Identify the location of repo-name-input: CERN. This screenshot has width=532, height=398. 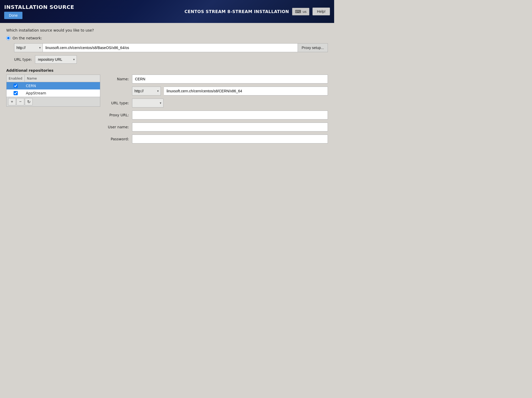
(230, 79).